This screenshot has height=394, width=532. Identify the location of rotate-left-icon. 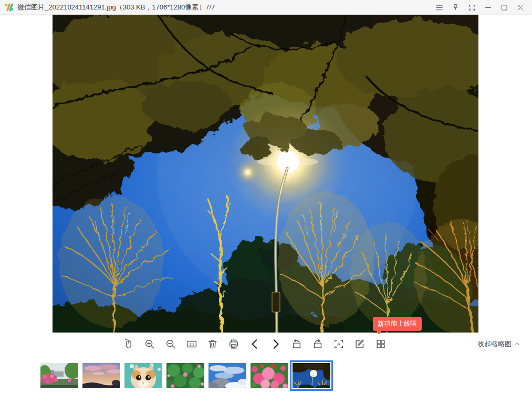
(297, 344).